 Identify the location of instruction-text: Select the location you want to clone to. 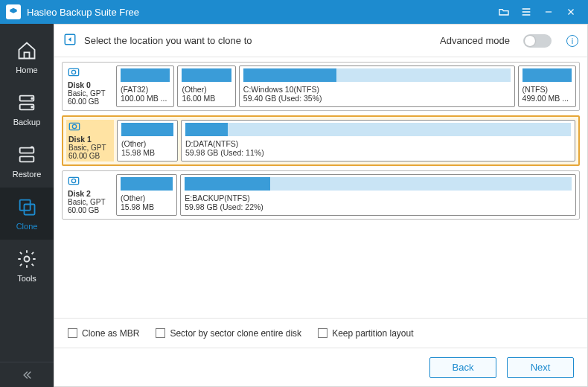
(258, 40).